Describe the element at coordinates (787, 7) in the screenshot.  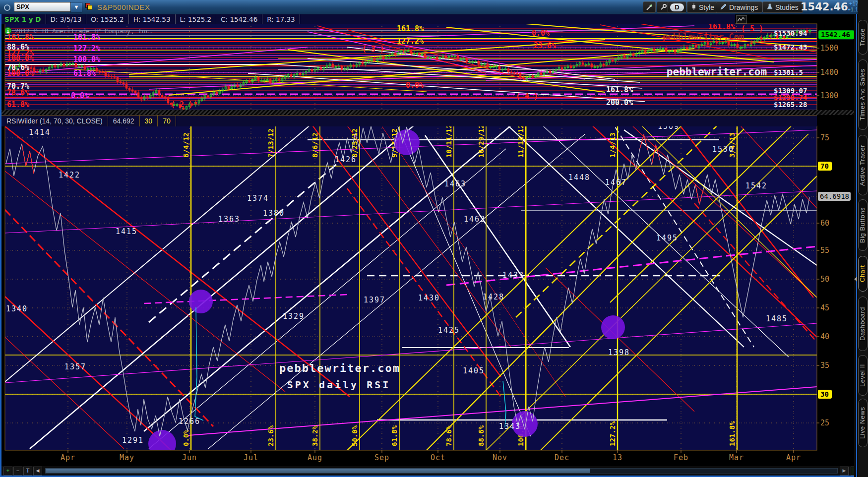
I see `studies-label: Studies` at that location.